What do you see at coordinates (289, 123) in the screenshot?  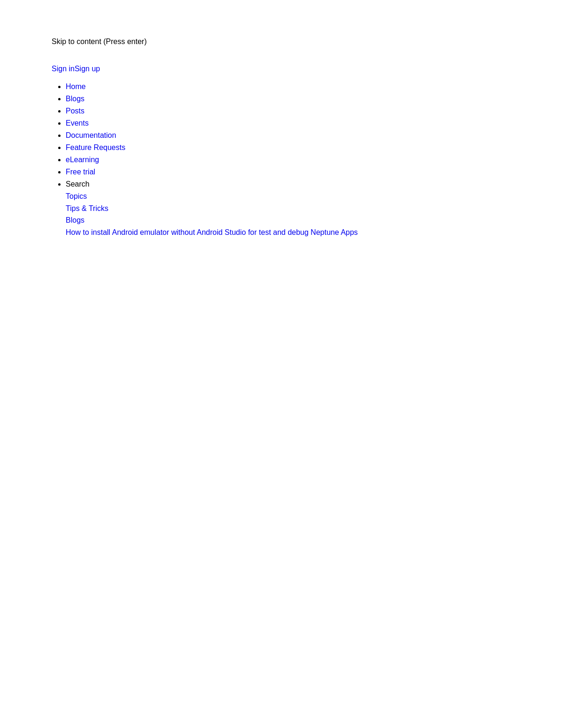 I see `nav-item-events: Events` at bounding box center [289, 123].